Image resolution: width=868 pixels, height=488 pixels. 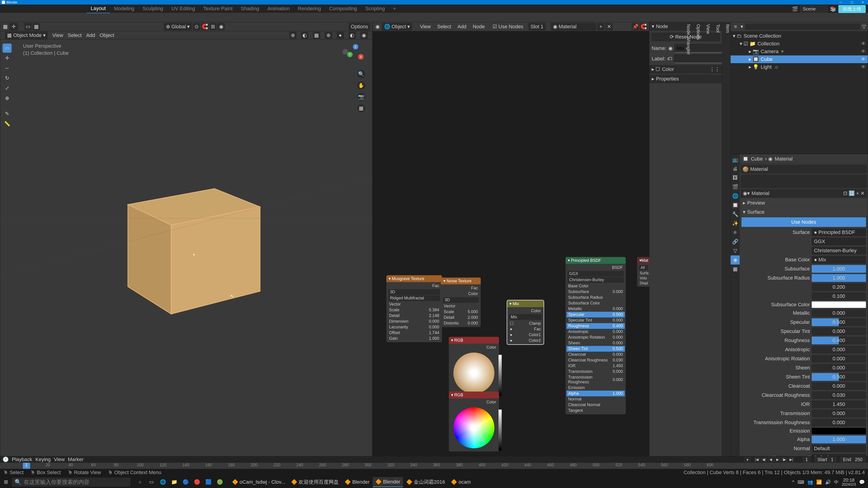 What do you see at coordinates (747, 460) in the screenshot?
I see `autokey: ●` at bounding box center [747, 460].